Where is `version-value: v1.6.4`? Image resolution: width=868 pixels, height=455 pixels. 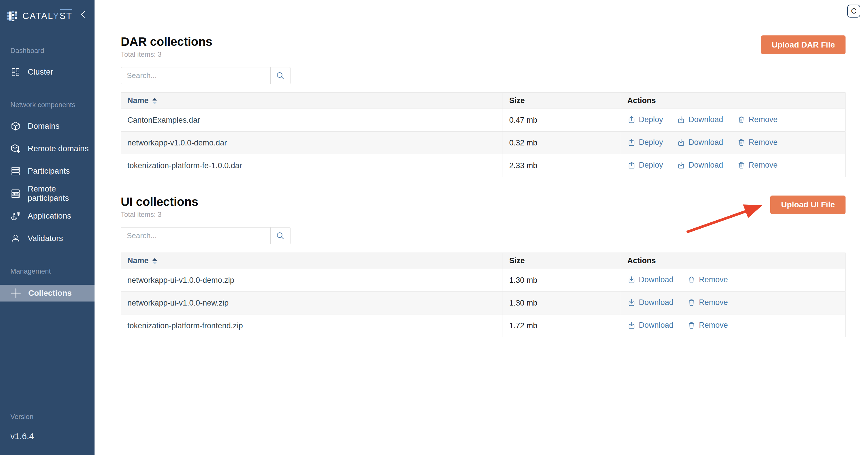
version-value: v1.6.4 is located at coordinates (22, 436).